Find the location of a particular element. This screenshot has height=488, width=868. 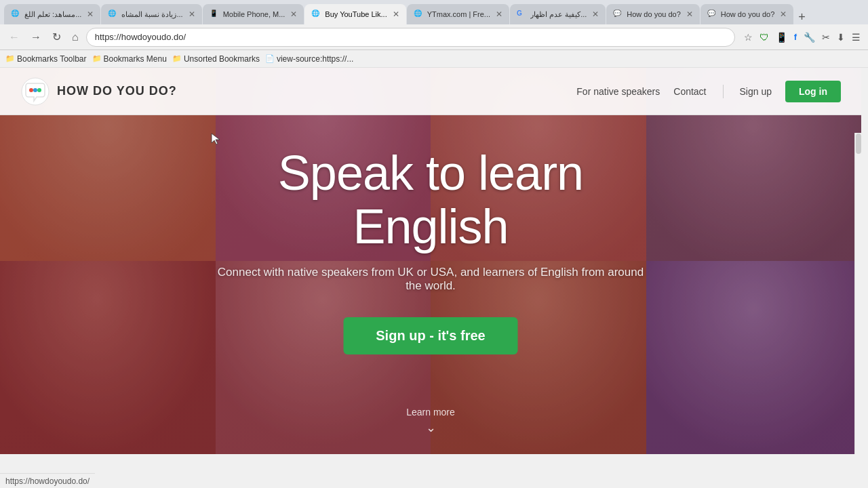

tab-label-4: Buy YouTube Lik... is located at coordinates (355, 14).